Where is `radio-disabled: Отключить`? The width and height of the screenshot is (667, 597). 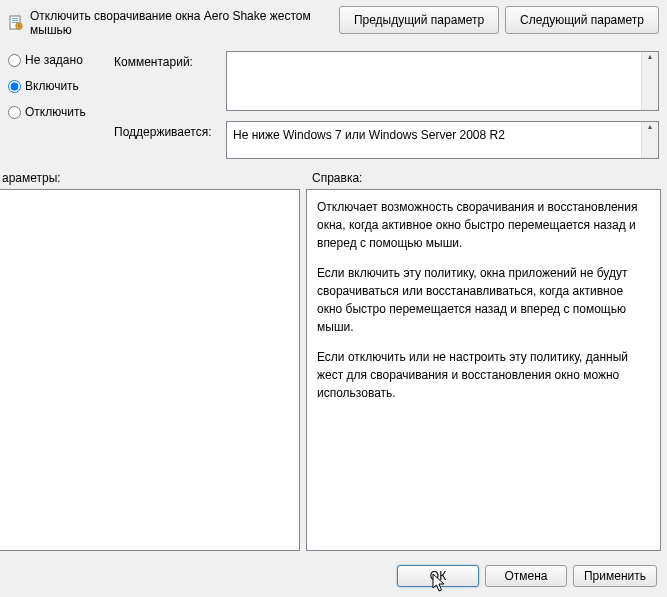
radio-disabled: Отключить is located at coordinates (54, 112).